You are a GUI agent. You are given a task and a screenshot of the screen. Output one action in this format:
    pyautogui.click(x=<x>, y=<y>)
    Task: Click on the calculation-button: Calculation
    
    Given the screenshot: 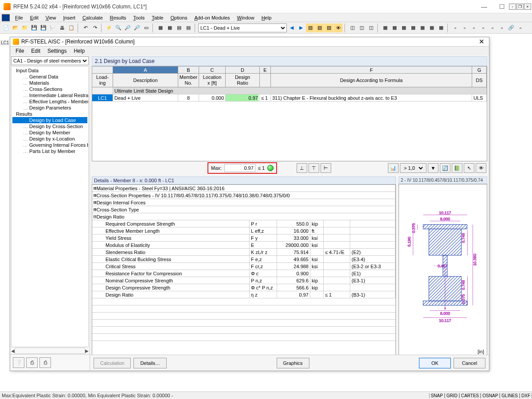 What is the action you would take?
    pyautogui.click(x=112, y=363)
    